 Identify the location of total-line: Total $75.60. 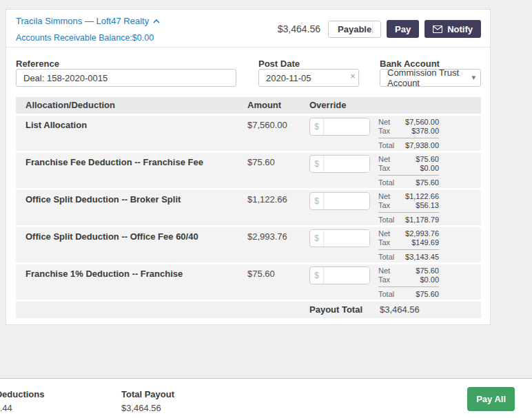
(409, 295).